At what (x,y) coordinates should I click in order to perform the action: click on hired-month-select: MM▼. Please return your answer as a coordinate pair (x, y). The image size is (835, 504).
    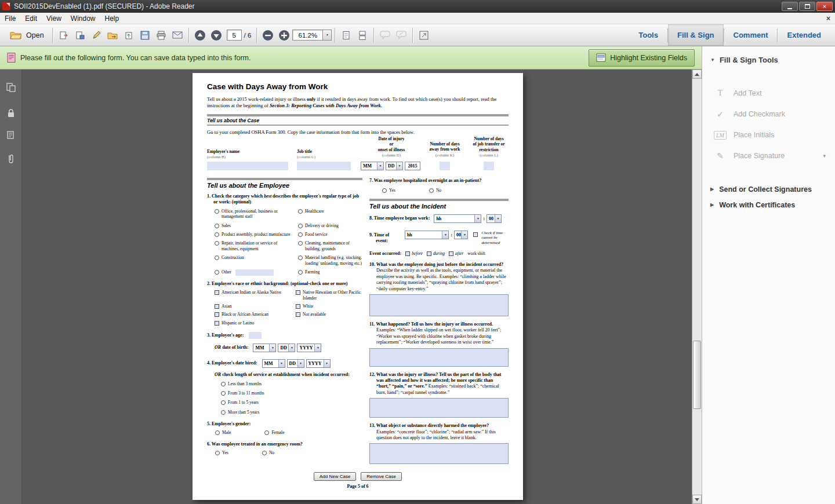
    Looking at the image, I should click on (274, 364).